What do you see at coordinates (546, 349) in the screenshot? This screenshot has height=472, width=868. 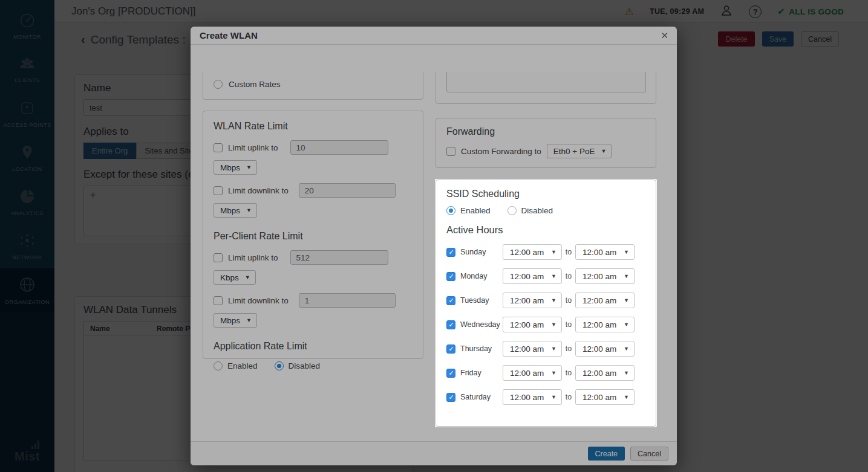 I see `schedule-row-thursday: Thursday 12:00 am▼ to 12:00 am▼` at bounding box center [546, 349].